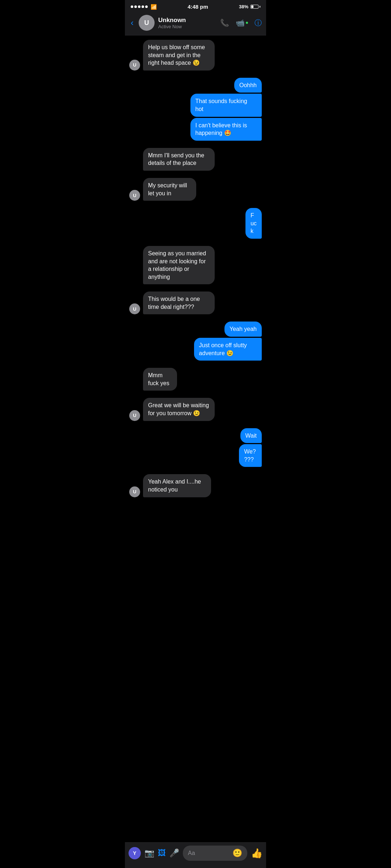  Describe the element at coordinates (256, 7) in the screenshot. I see `battery-icon` at that location.